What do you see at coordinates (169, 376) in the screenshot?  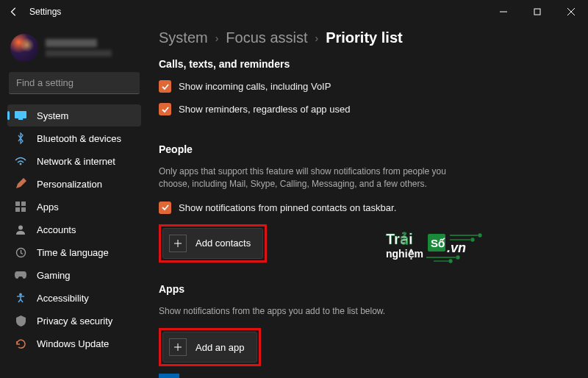 I see `clock-app-icon` at bounding box center [169, 376].